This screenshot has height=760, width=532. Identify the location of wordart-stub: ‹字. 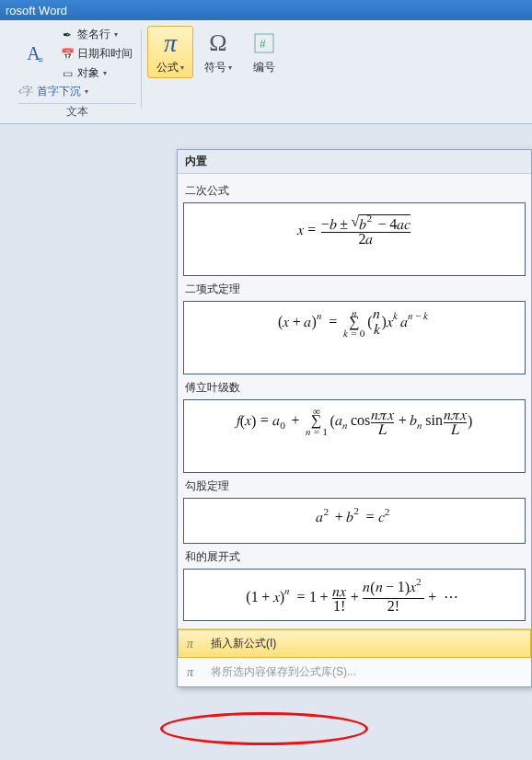
(26, 92).